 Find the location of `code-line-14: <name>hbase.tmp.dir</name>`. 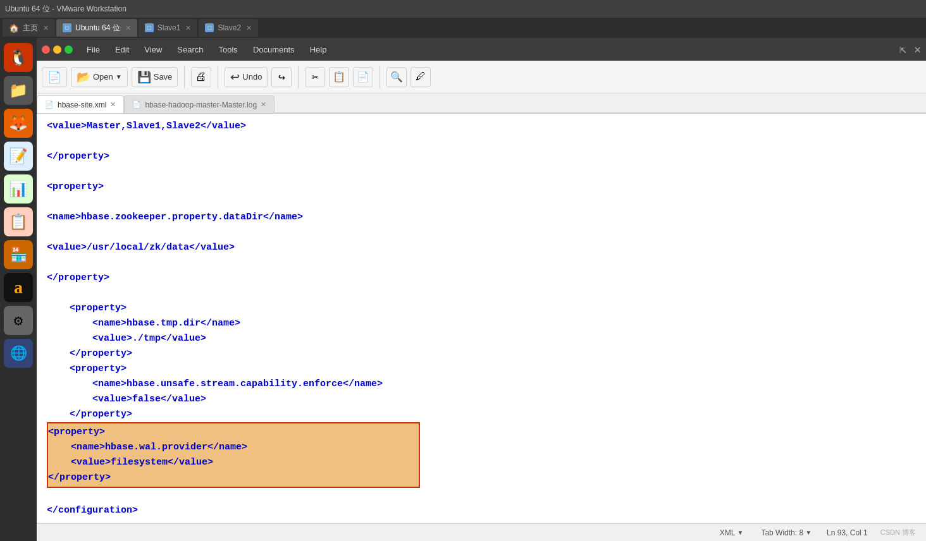

code-line-14: <name>hbase.tmp.dir</name> is located at coordinates (481, 324).